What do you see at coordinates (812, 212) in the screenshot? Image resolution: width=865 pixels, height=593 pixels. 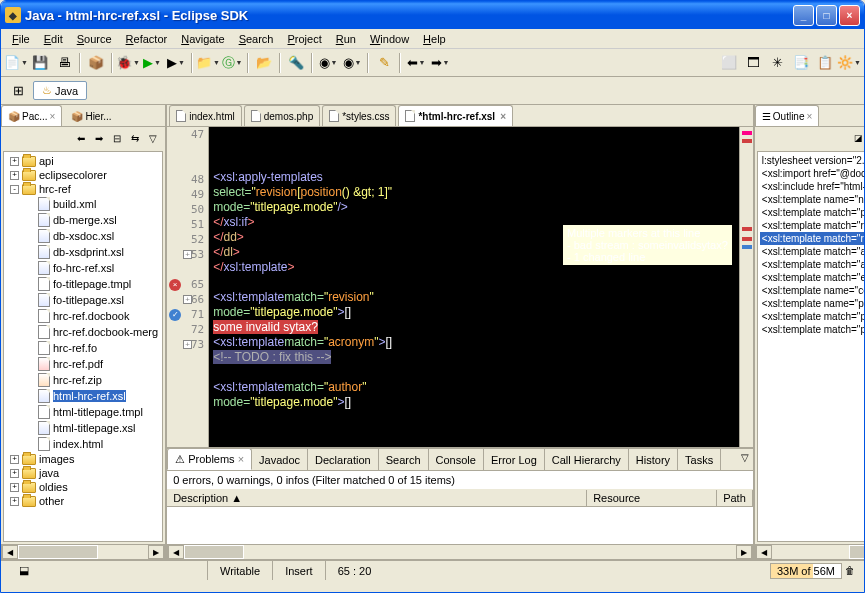 I see `outline-item: <xsl:template match="pubdate` at bounding box center [812, 212].